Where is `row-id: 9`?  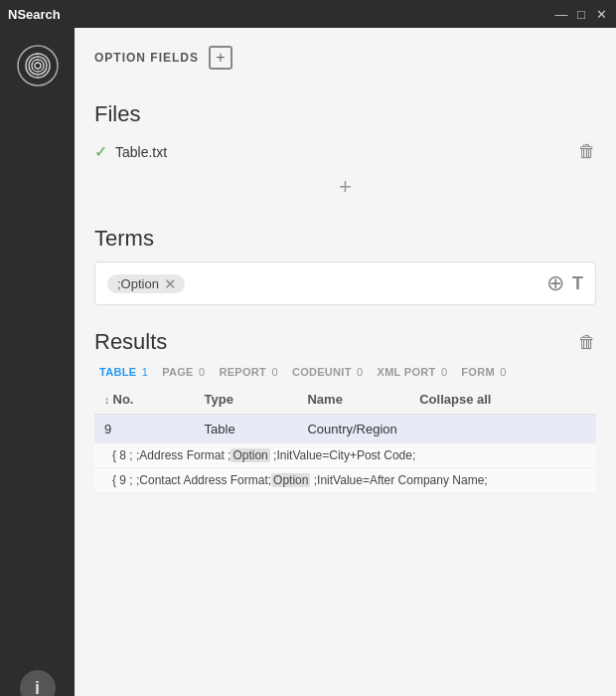 row-id: 9 is located at coordinates (145, 430).